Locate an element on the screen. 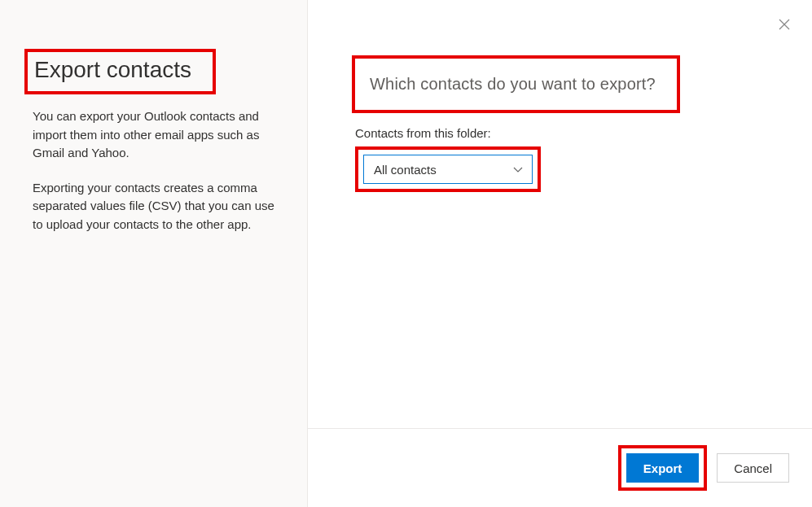  cancel-button: Cancel is located at coordinates (753, 468).